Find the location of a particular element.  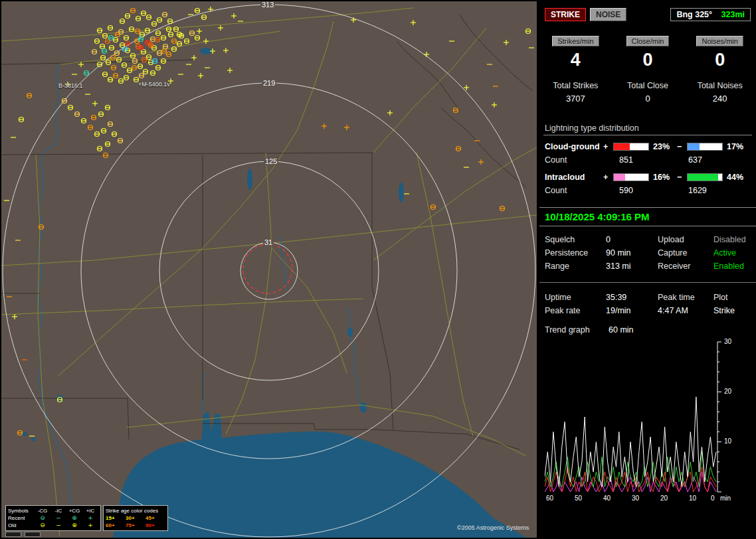

trend-graph-window: 60 min is located at coordinates (634, 330).